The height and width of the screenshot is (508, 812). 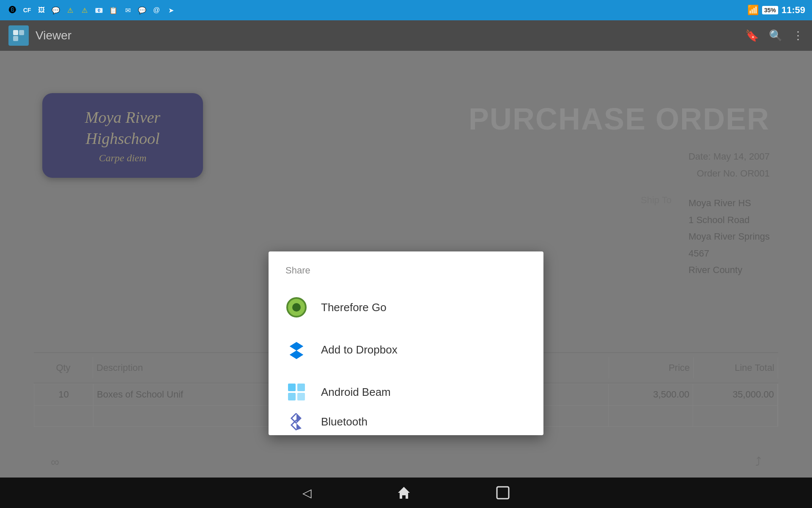 I want to click on nav-bar: ◁, so click(x=406, y=493).